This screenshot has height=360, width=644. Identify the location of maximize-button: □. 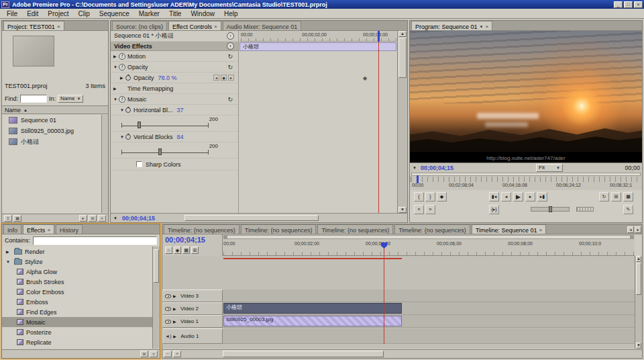
(628, 5).